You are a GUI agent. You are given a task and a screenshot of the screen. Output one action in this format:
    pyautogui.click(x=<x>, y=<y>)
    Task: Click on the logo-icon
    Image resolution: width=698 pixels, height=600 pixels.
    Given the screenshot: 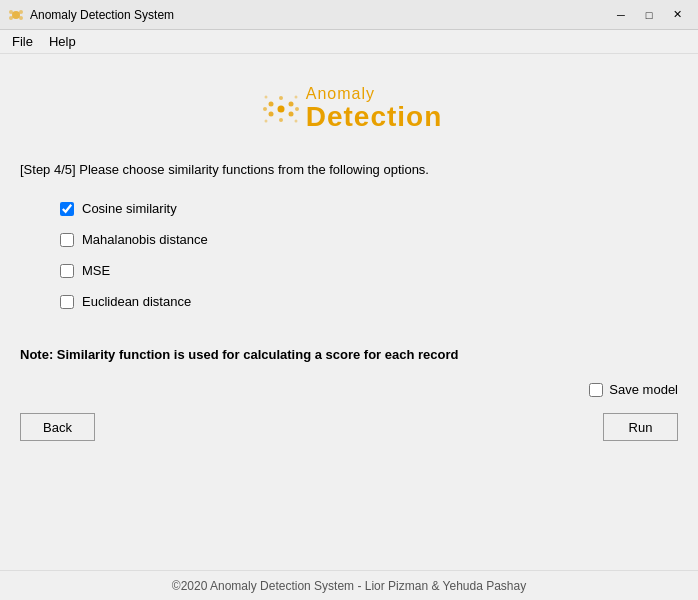 What is the action you would take?
    pyautogui.click(x=281, y=109)
    